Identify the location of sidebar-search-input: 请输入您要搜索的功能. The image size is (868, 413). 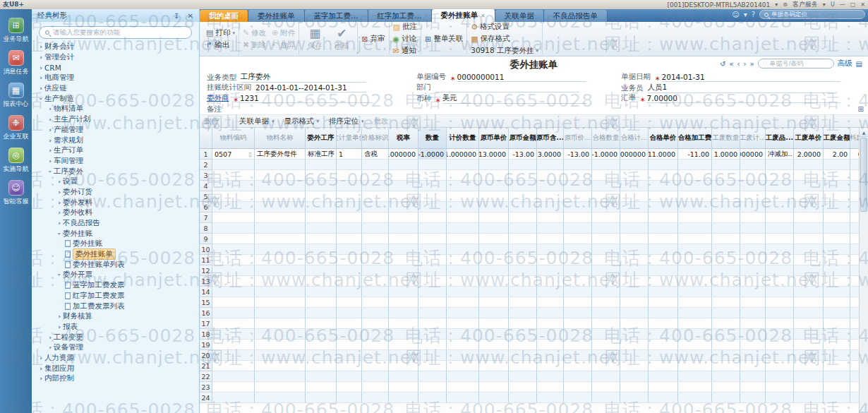
(116, 32).